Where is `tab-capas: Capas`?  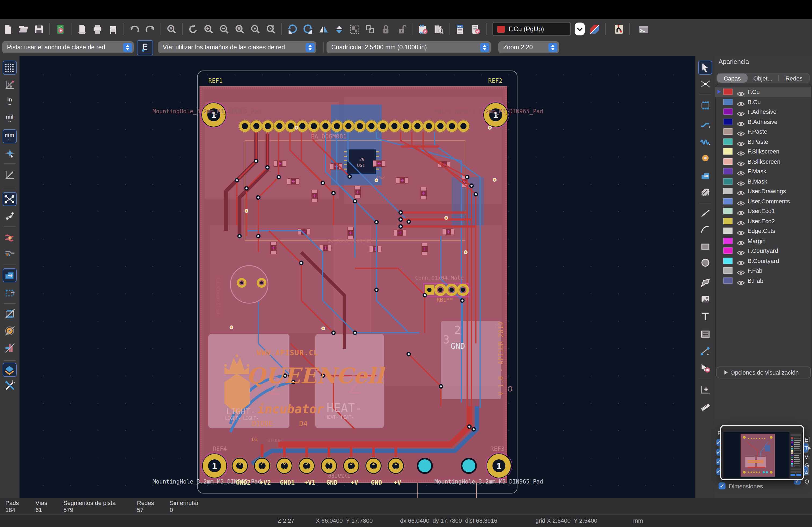
tab-capas: Capas is located at coordinates (732, 78).